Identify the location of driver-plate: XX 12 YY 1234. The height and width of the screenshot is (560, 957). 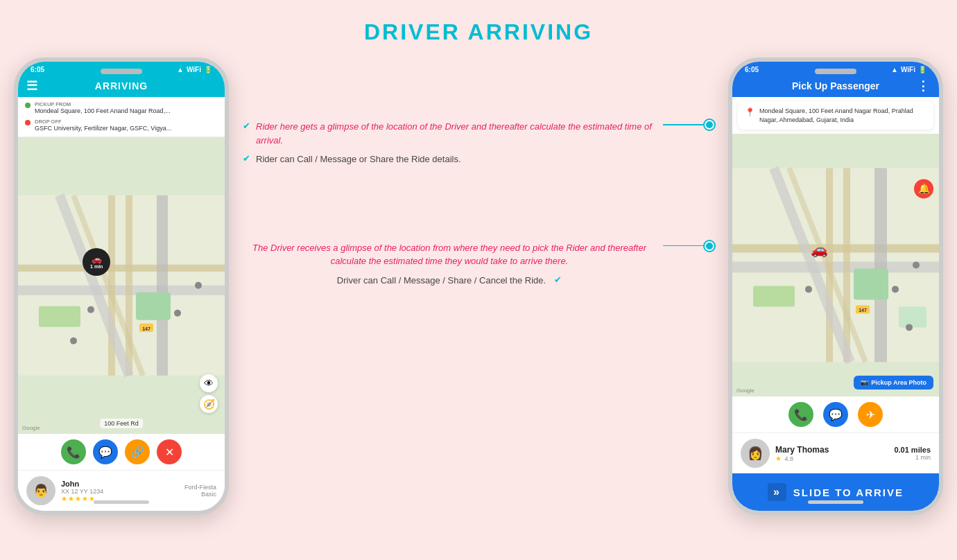
(120, 491).